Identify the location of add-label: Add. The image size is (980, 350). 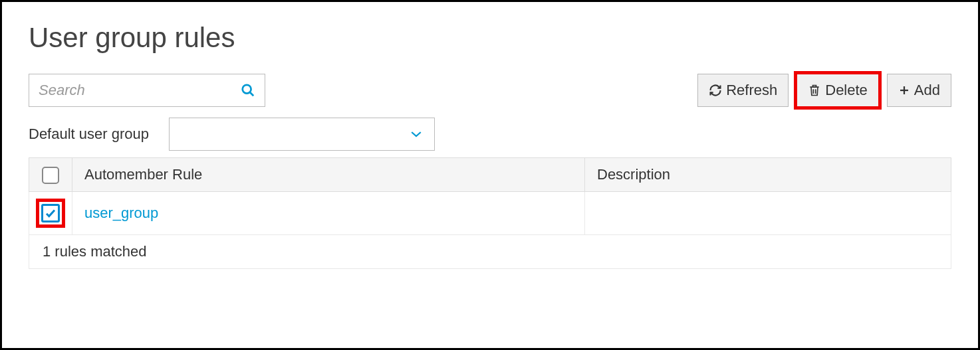
(927, 90).